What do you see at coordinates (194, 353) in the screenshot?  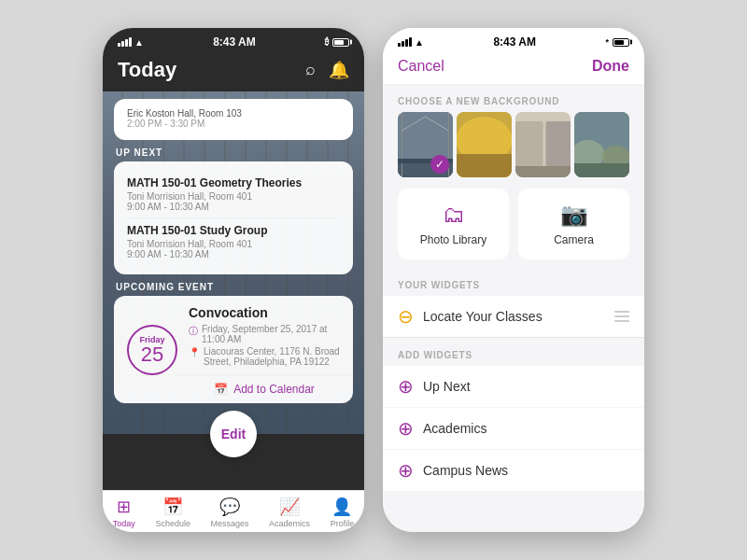 I see `location-icon: 📍` at bounding box center [194, 353].